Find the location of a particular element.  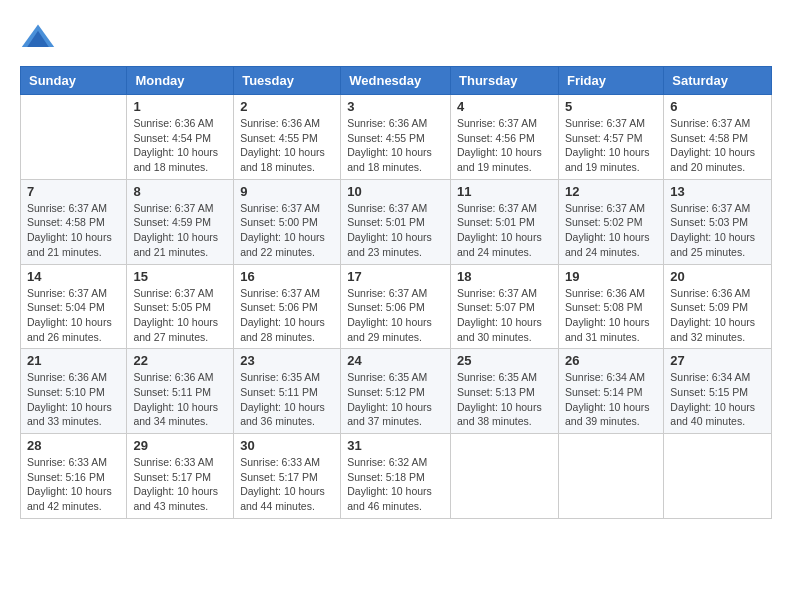

day-number: 6 is located at coordinates (718, 106).